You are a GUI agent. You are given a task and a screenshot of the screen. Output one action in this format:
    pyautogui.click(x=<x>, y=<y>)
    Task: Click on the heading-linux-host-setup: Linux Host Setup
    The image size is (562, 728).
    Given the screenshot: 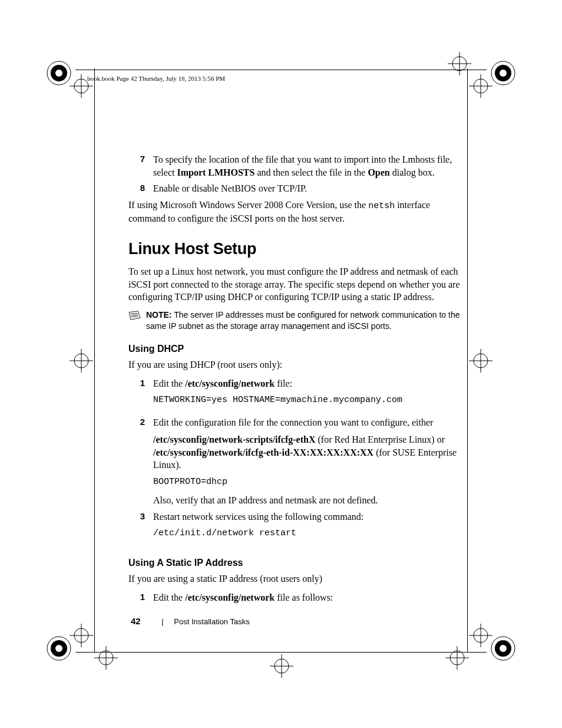 What is the action you would take?
    pyautogui.click(x=295, y=249)
    